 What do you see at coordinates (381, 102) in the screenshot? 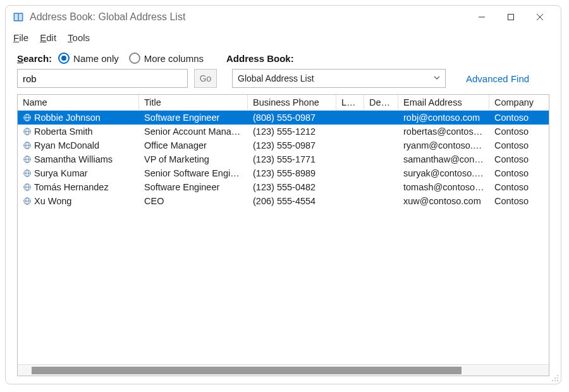
I see `col-department: Depa…` at bounding box center [381, 102].